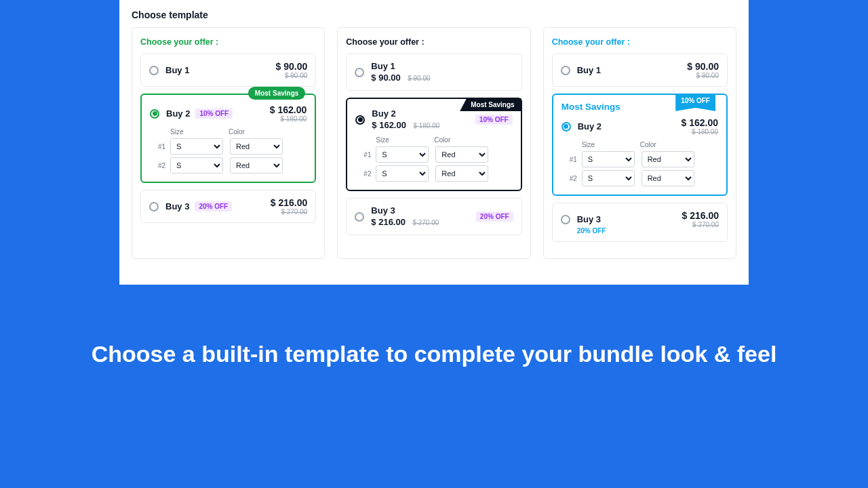 The width and height of the screenshot is (868, 488). What do you see at coordinates (640, 145) in the screenshot?
I see `offer-buy2-selected: 10% OFF Most Savings Buy 2 $ 162.00 $ 18…` at bounding box center [640, 145].